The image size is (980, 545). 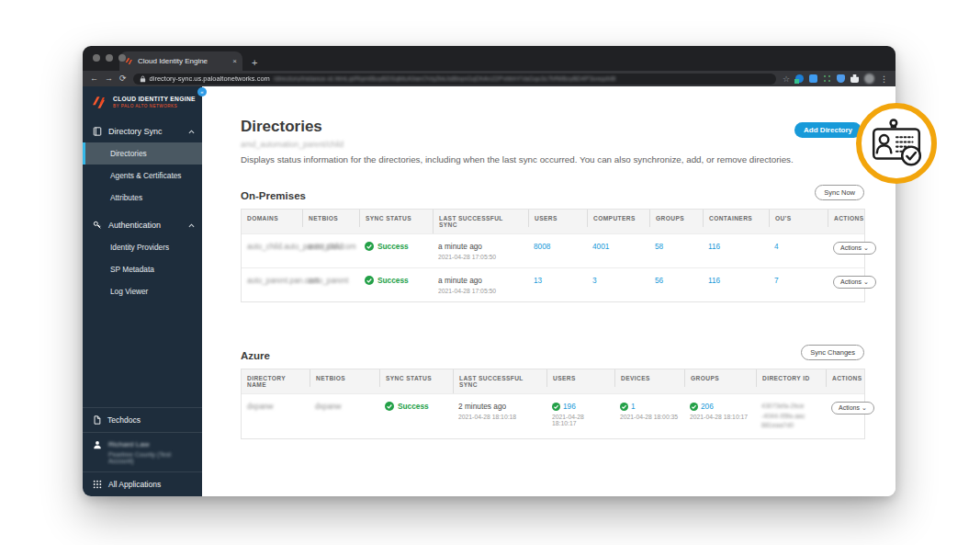 I want to click on new-tab-button: +, so click(x=254, y=64).